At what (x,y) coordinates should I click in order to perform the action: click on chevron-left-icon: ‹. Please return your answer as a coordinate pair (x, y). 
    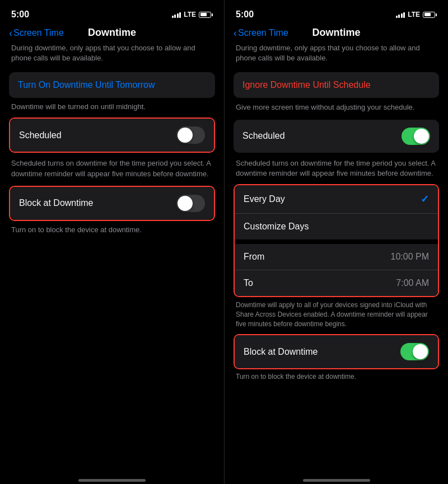
    Looking at the image, I should click on (11, 33).